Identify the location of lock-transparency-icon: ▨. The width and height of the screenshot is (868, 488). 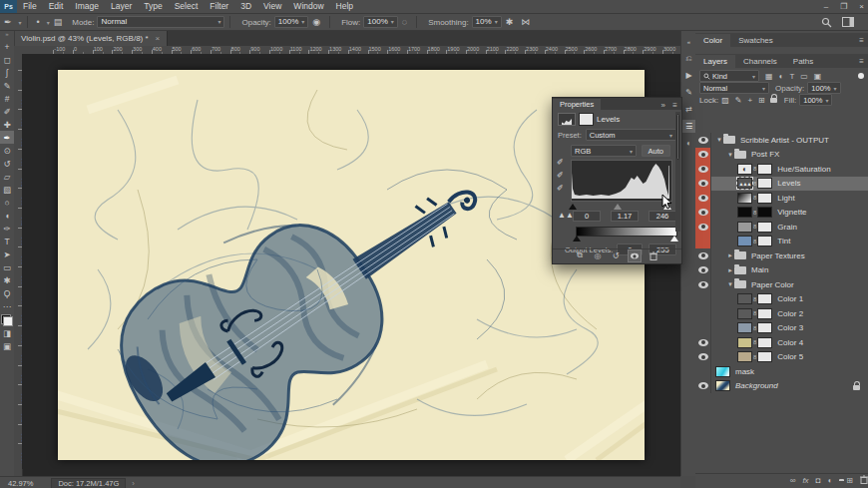
(725, 100).